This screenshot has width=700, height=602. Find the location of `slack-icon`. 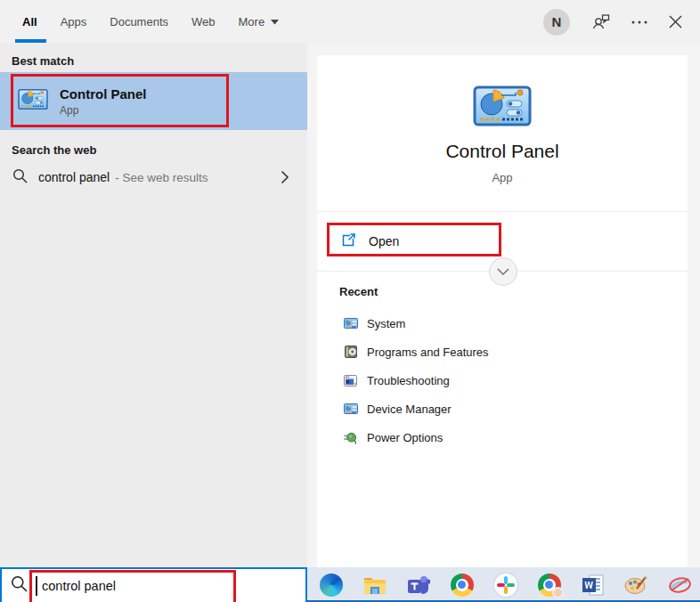

slack-icon is located at coordinates (506, 584).